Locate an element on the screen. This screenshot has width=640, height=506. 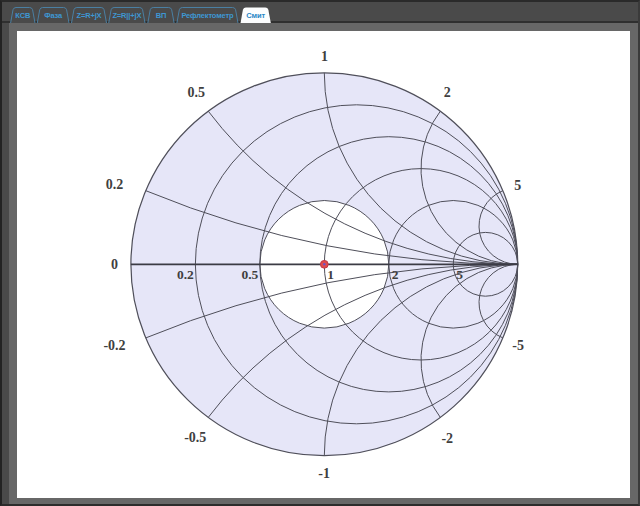
x-label-5: 5 is located at coordinates (518, 184).